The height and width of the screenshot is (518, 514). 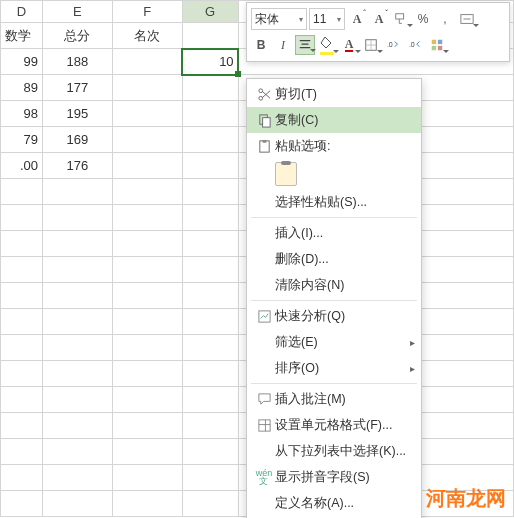 I want to click on menu-label: 定义名称(A)..., so click(x=344, y=504).